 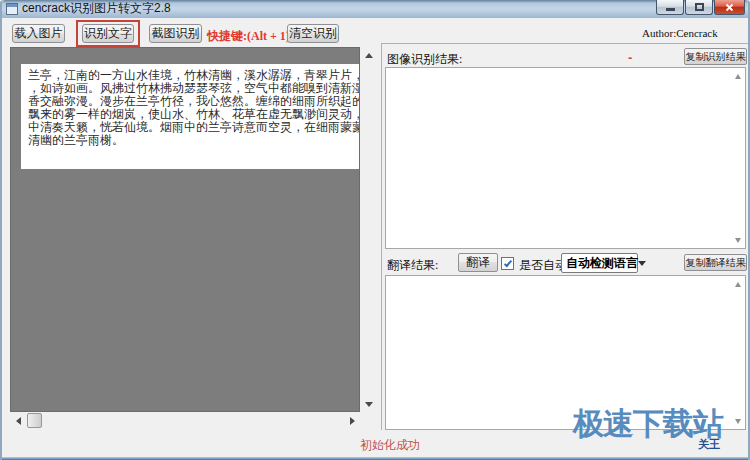 What do you see at coordinates (368, 55) in the screenshot?
I see `scroll-up-button` at bounding box center [368, 55].